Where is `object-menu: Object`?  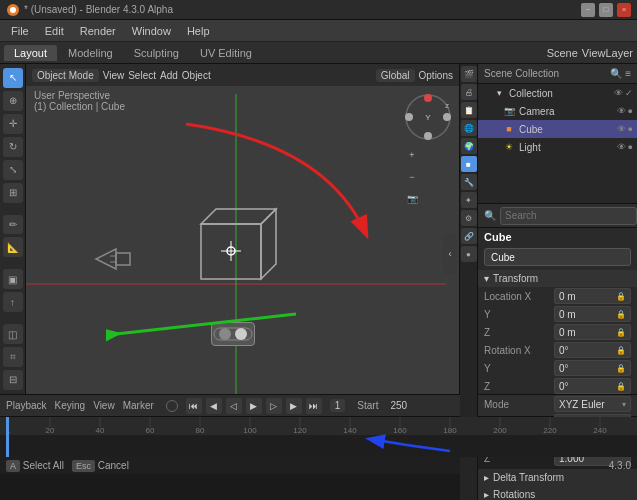 object-menu: Object is located at coordinates (196, 76).